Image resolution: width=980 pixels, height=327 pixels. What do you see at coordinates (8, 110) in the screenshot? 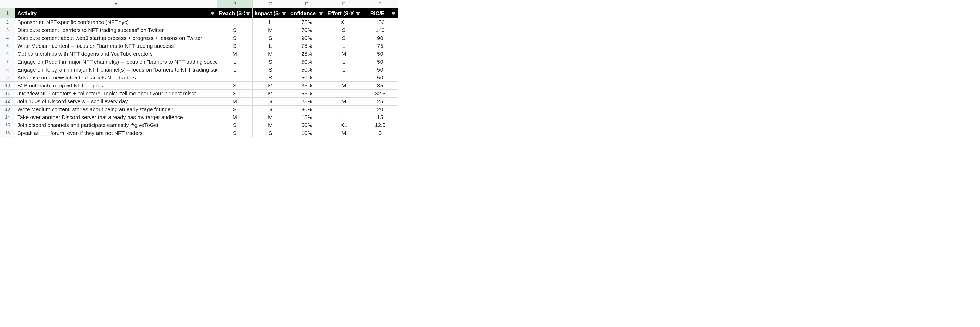
I see `row-header-13: 13` at bounding box center [8, 110].